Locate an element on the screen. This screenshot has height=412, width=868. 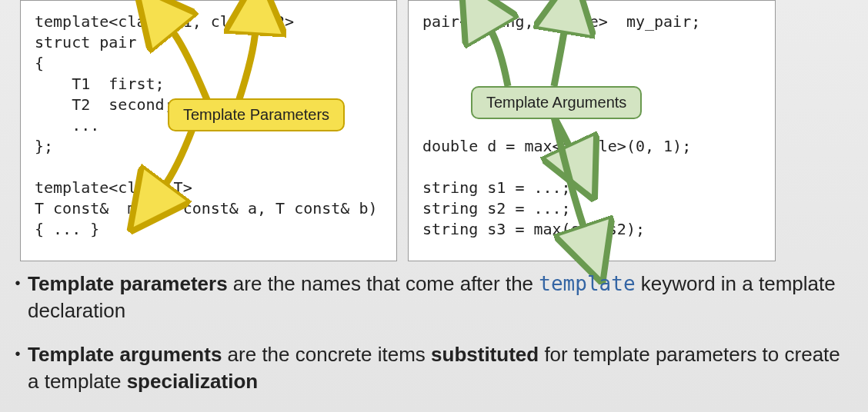
template-keyword: template is located at coordinates (586, 284).